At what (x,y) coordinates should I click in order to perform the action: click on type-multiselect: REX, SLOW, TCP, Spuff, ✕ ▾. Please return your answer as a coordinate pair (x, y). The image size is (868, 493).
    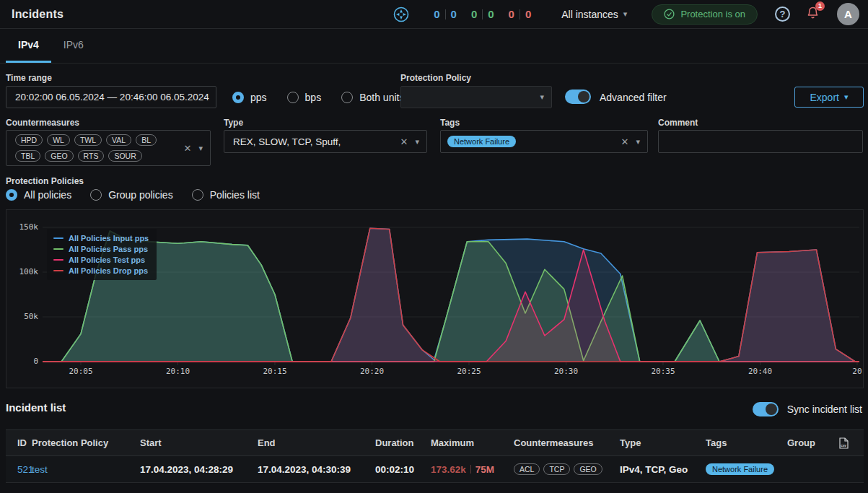
    Looking at the image, I should click on (325, 141).